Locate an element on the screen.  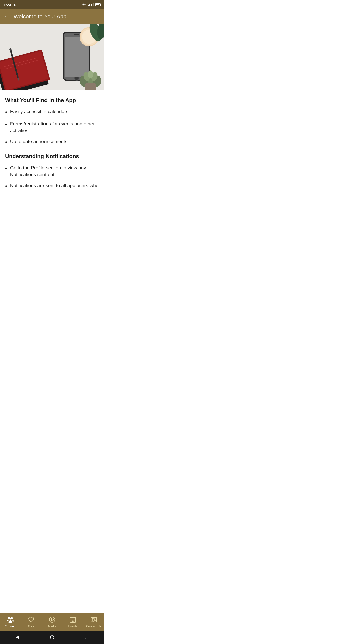
battery-icon is located at coordinates (98, 5).